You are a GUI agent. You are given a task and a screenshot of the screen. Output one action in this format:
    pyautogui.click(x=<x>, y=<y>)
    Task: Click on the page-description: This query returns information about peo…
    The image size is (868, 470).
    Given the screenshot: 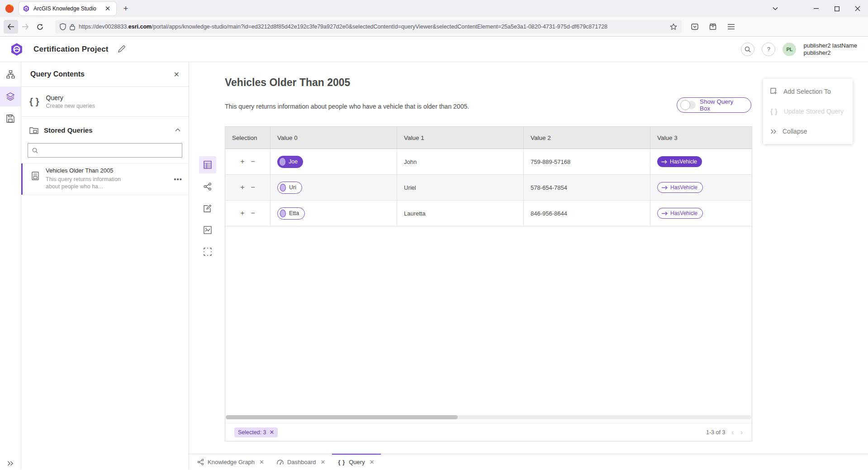 What is the action you would take?
    pyautogui.click(x=347, y=106)
    